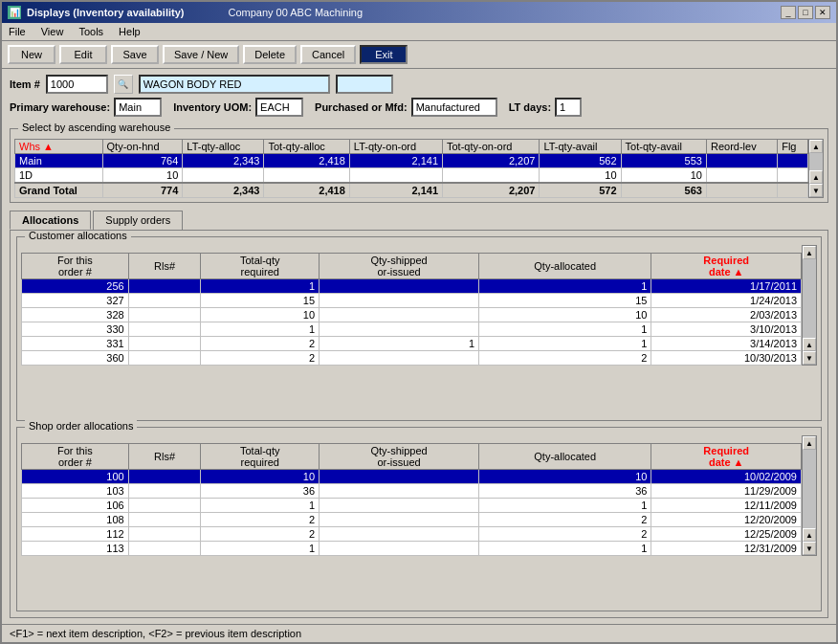 The height and width of the screenshot is (644, 838). Describe the element at coordinates (809, 535) in the screenshot. I see `sa-scroll-up2-button: ▲` at that location.